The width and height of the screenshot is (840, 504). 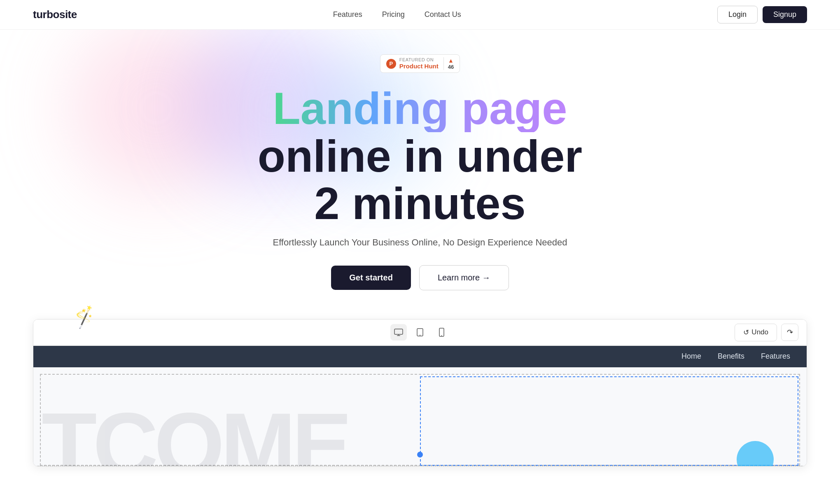 What do you see at coordinates (391, 64) in the screenshot?
I see `product-hunt-icon: P` at bounding box center [391, 64].